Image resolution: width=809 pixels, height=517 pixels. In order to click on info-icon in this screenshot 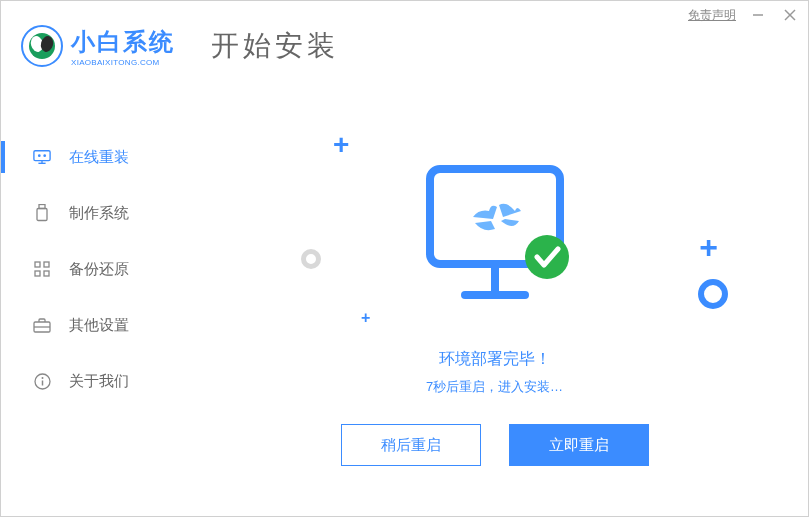, I will do `click(42, 381)`.